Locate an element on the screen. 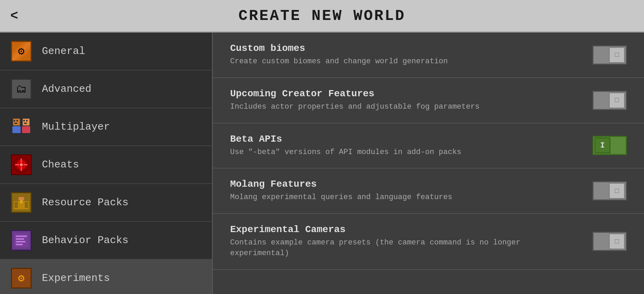  toggle-knob-custom-biomes is located at coordinates (617, 55).